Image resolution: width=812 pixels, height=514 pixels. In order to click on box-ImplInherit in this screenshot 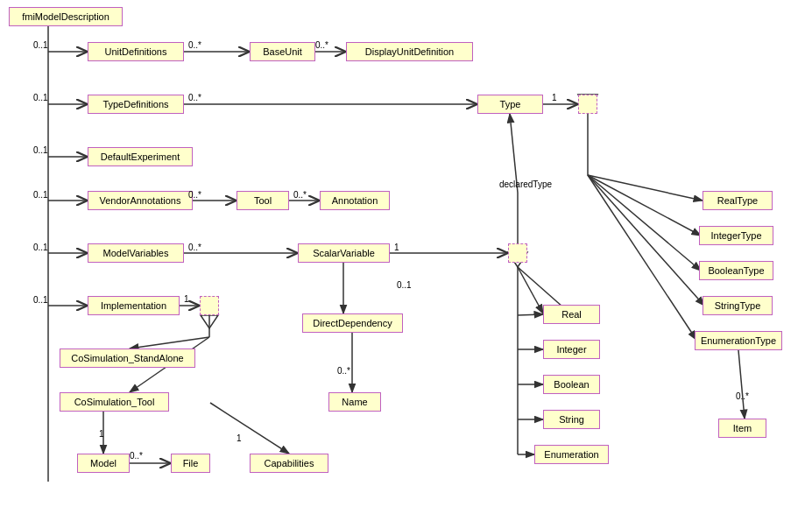, I will do `click(209, 306)`.